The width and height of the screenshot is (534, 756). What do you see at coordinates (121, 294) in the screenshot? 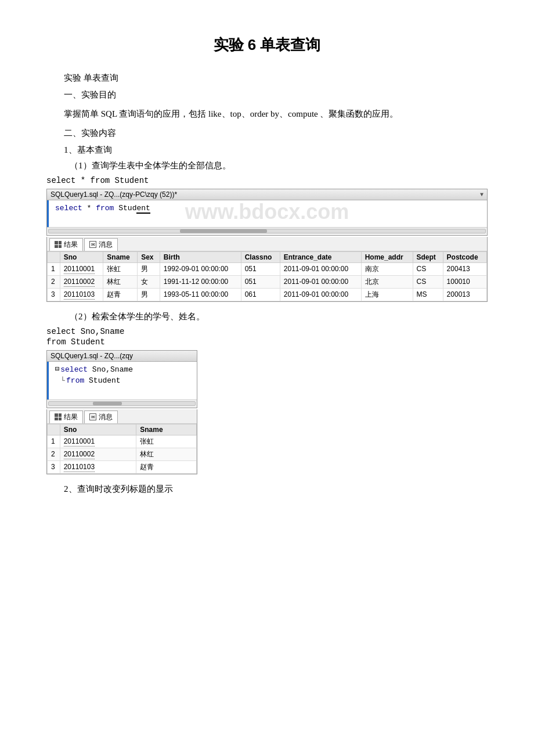
I see `table-cell: 赵青` at bounding box center [121, 294].